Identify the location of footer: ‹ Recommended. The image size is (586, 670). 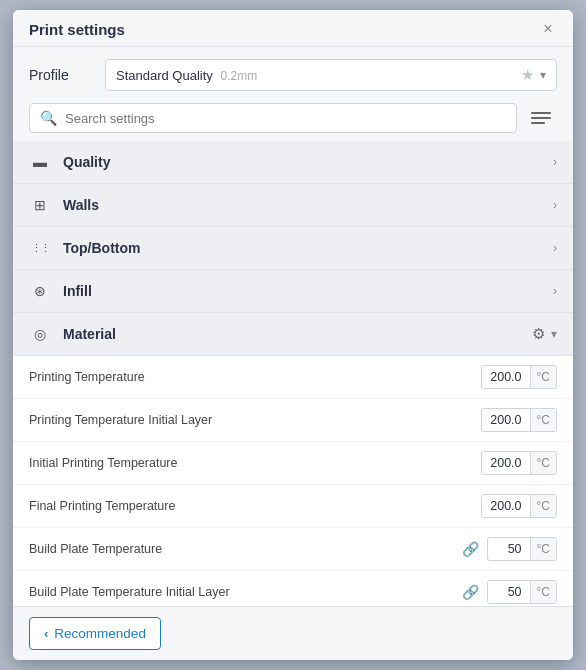
(293, 633).